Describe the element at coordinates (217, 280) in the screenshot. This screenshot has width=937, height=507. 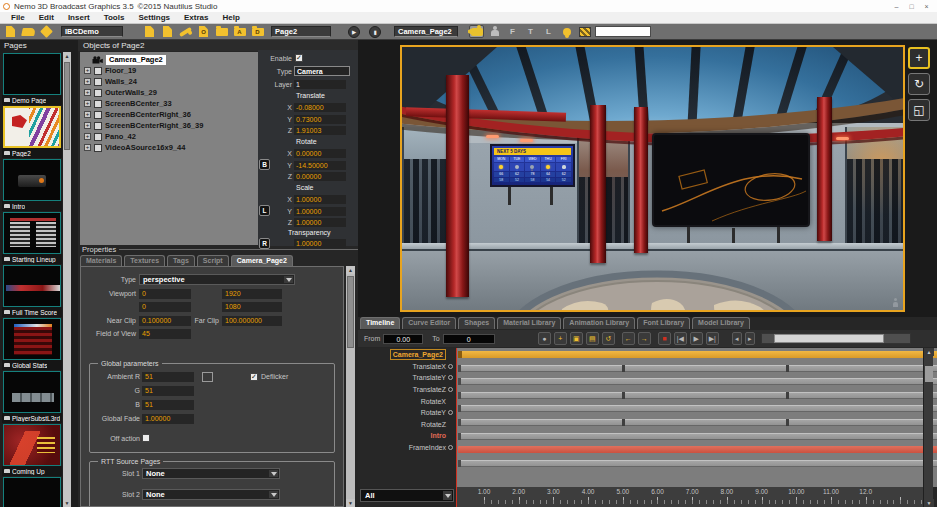
I see `camera-type-dropdown: perspective` at that location.